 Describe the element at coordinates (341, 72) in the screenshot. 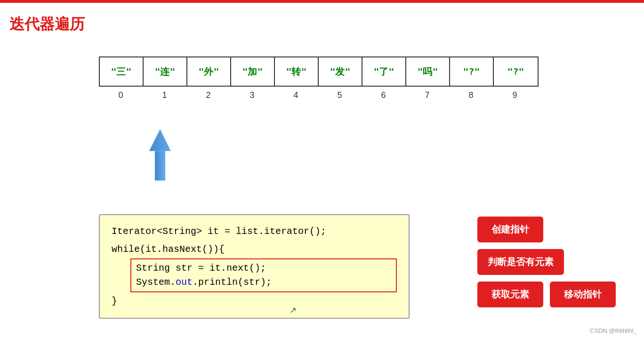

I see `array-cell-5: "发"` at that location.